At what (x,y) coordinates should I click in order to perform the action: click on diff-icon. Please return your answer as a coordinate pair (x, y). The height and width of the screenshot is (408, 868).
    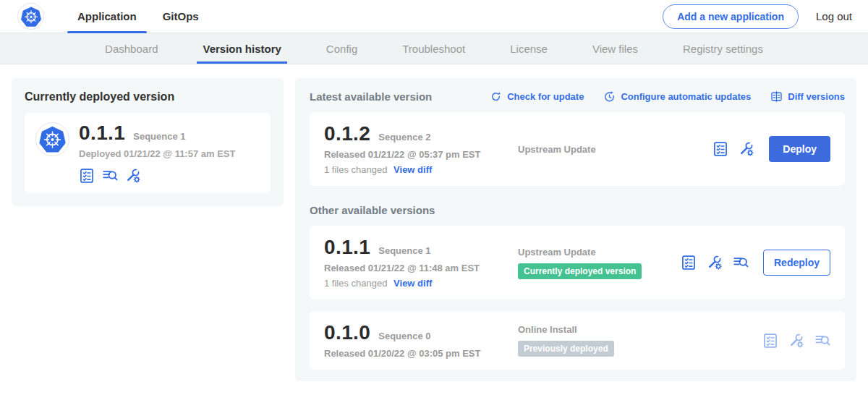
    Looking at the image, I should click on (777, 97).